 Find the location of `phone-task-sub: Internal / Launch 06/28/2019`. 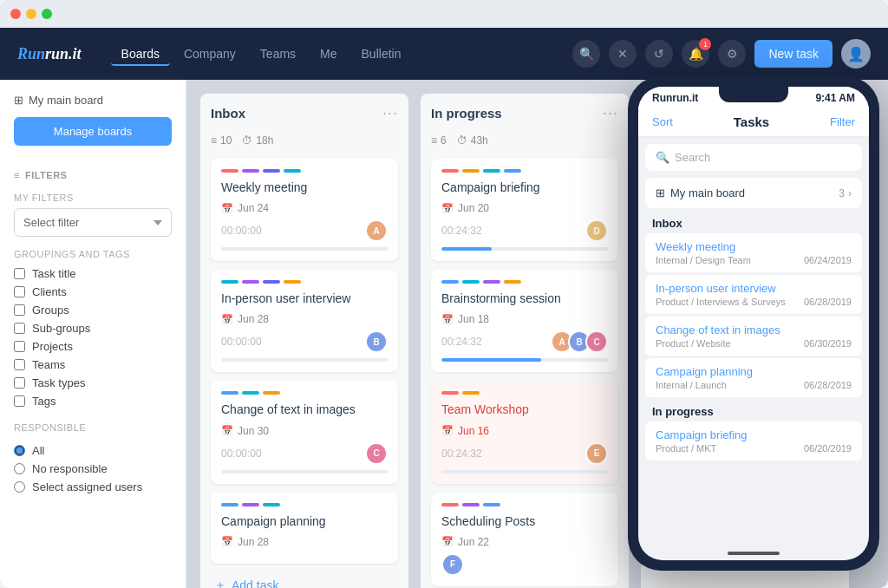

phone-task-sub: Internal / Launch 06/28/2019 is located at coordinates (754, 385).